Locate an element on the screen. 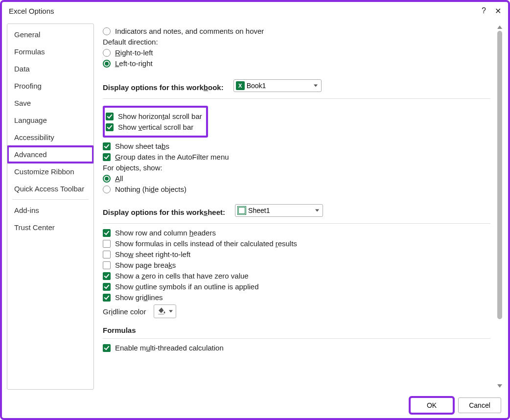 The height and width of the screenshot is (420, 510). sidebar-item-accessibility: Accessibility is located at coordinates (50, 137).